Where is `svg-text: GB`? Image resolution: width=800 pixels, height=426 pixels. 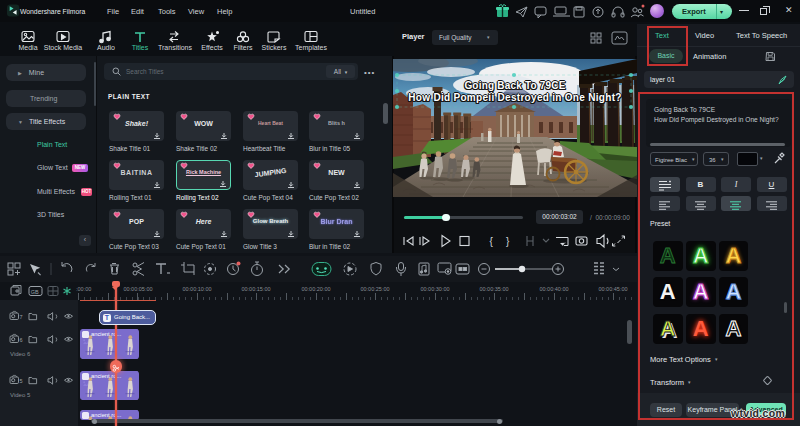
svg-text: GB is located at coordinates (35, 292).